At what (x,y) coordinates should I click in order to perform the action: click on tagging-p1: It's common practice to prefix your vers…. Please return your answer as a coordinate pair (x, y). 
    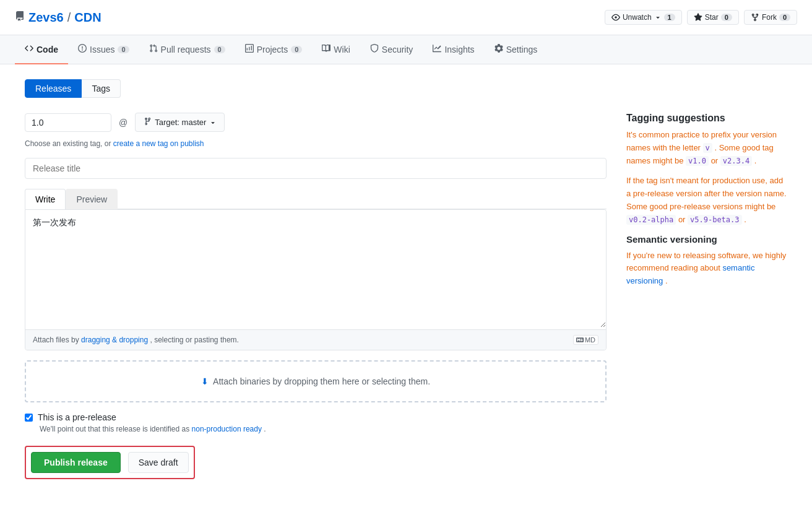
    Looking at the image, I should click on (707, 148).